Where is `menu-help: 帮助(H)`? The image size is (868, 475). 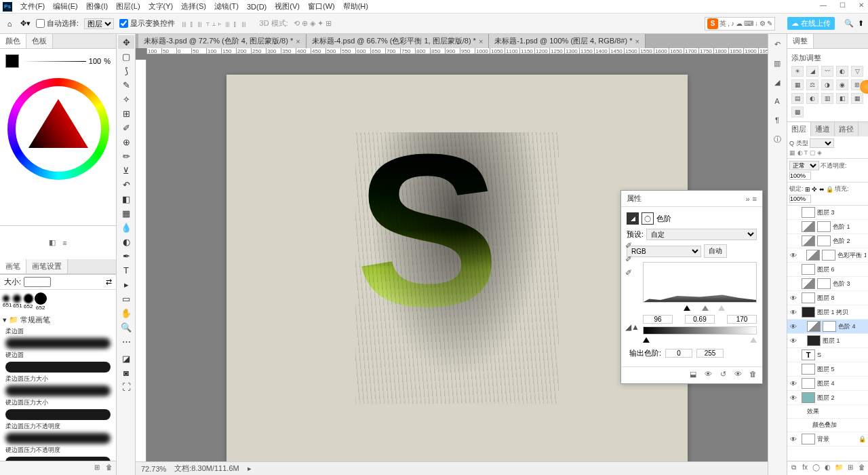 menu-help: 帮助(H) is located at coordinates (355, 7).